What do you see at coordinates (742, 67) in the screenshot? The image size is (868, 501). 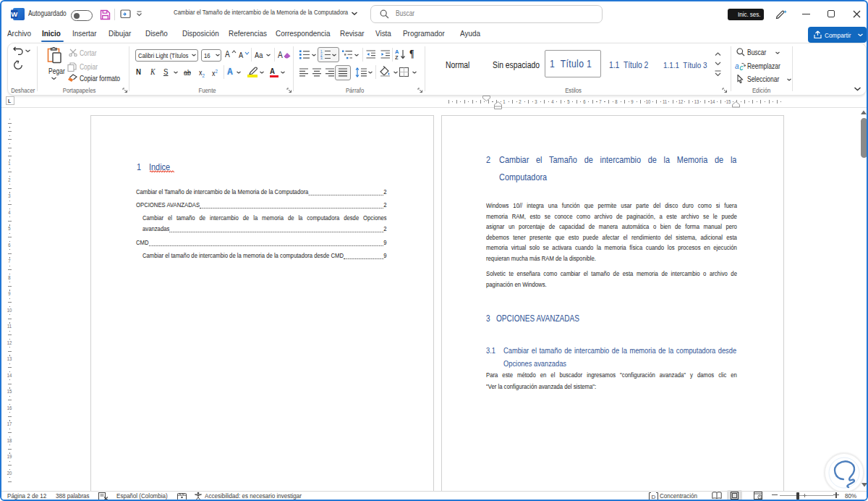 I see `svg-text: c` at bounding box center [742, 67].